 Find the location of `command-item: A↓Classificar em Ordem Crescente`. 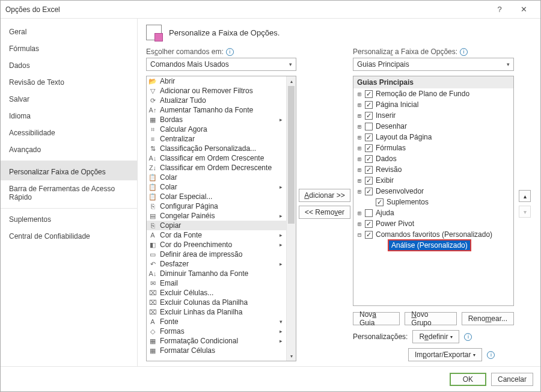

command-item: A↓Classificar em Ordem Crescente is located at coordinates (216, 158).